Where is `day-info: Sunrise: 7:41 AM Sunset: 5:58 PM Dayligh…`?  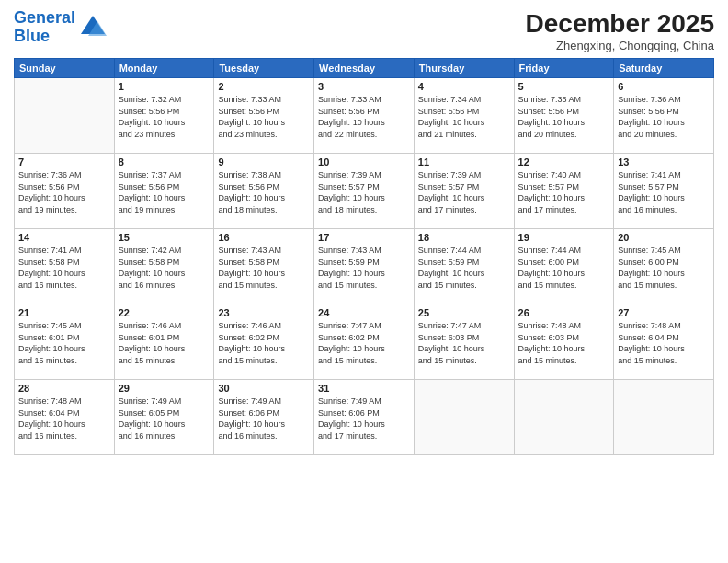
day-info: Sunrise: 7:41 AM Sunset: 5:58 PM Dayligh… is located at coordinates (64, 268).